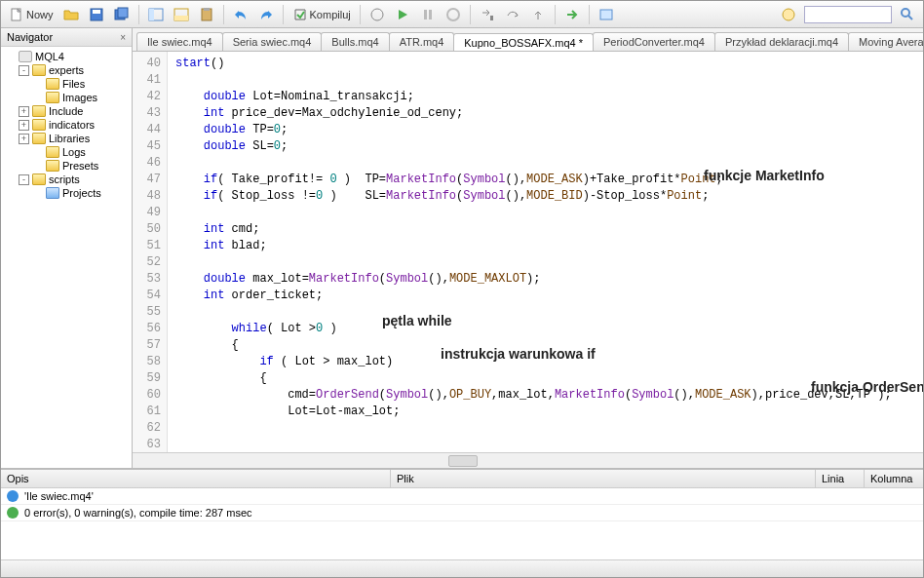  What do you see at coordinates (123, 37) in the screenshot?
I see `navigator-close-button: ×` at bounding box center [123, 37].